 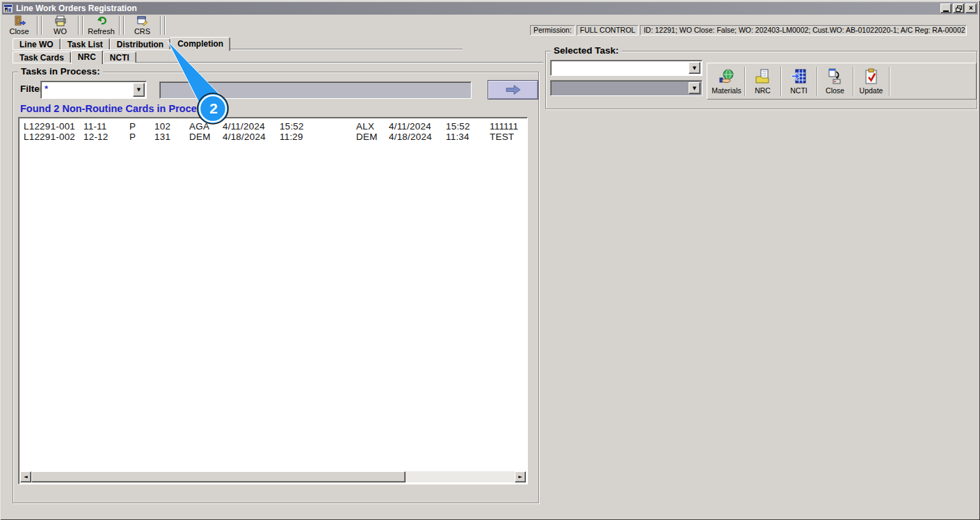 I want to click on title-bar: Line Work Orders Registration ×, so click(x=490, y=8).